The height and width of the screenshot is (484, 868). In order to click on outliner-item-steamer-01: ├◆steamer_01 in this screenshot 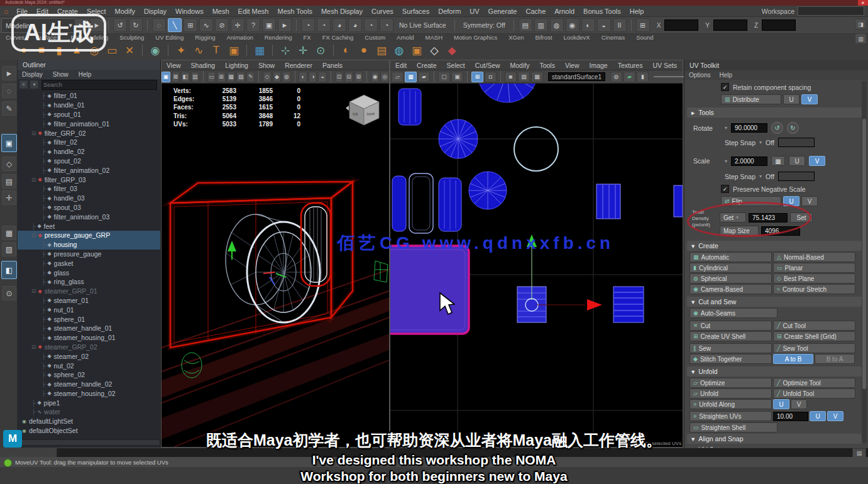, I will do `click(89, 300)`.